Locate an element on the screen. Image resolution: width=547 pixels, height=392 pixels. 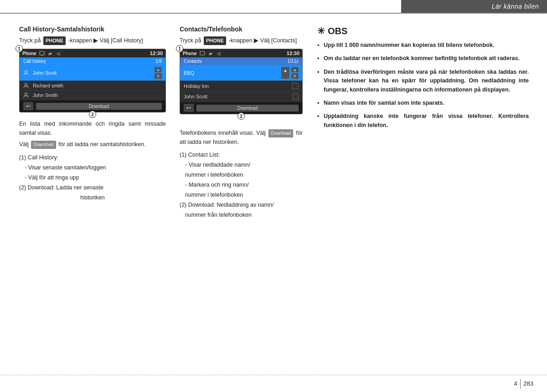
call-history-intro: Tryck på PHONE -knappen ▶ Välj [Call His… is located at coordinates (93, 41).